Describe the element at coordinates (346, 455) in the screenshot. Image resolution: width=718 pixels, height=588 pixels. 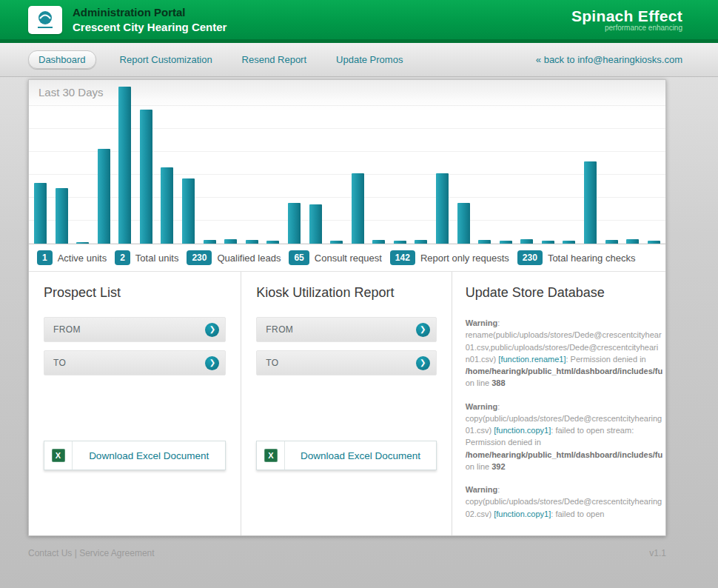
I see `kiosk-download-excel-button: X Download Excel Document` at that location.